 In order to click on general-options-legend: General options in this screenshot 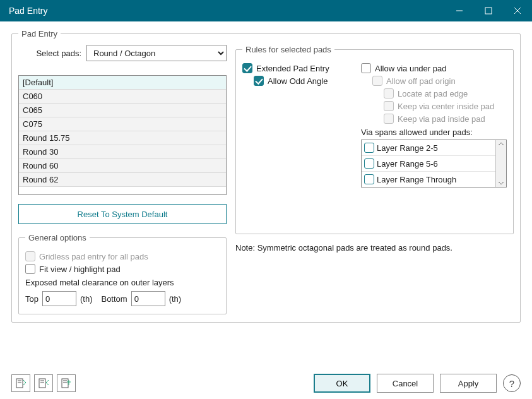, I will do `click(57, 237)`.